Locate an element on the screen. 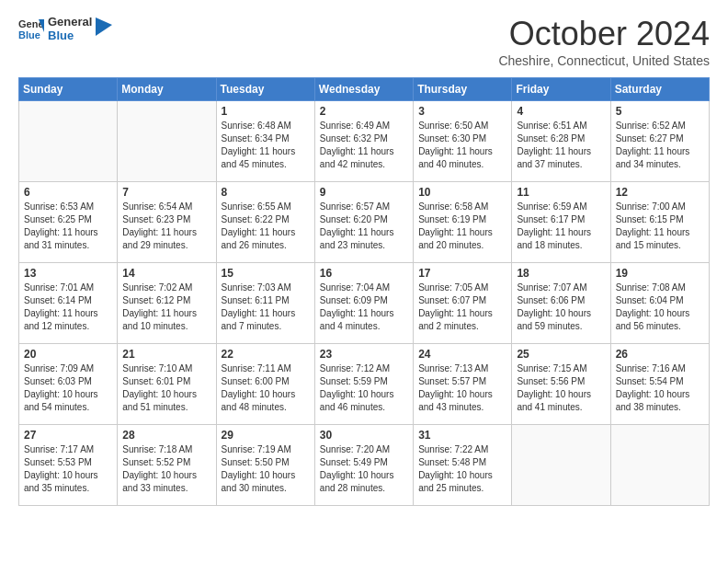 Image resolution: width=728 pixels, height=563 pixels. calendar-cell: 13Sunrise: 7:01 AM Sunset: 6:14 PM Dayli… is located at coordinates (68, 304).